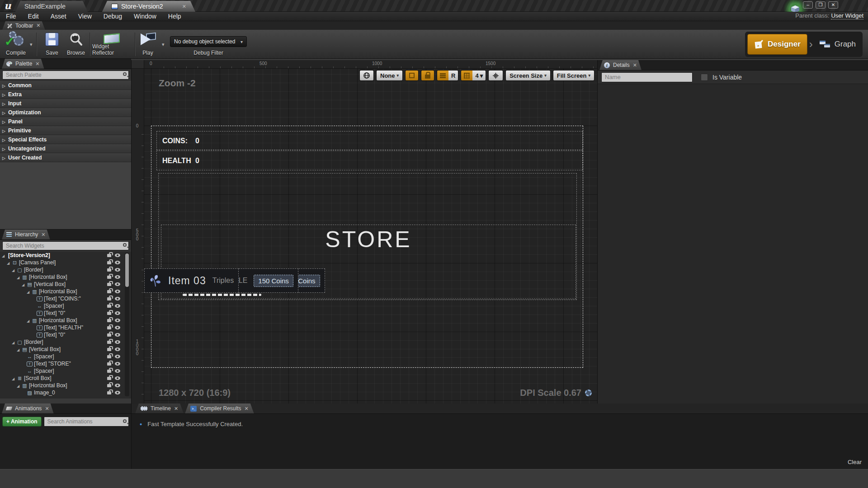  What do you see at coordinates (208, 42) in the screenshot?
I see `debug-filter-dropdown: No debug object selected ▾` at bounding box center [208, 42].